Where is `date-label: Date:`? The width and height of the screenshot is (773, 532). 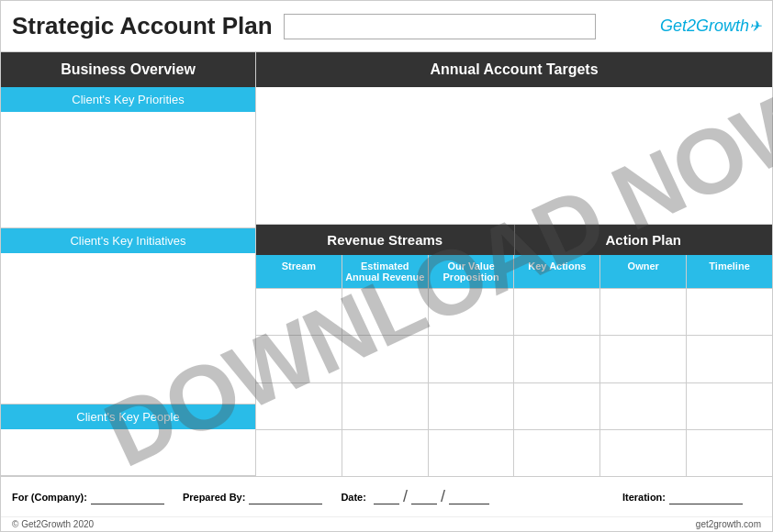
date-label: Date: is located at coordinates (353, 497).